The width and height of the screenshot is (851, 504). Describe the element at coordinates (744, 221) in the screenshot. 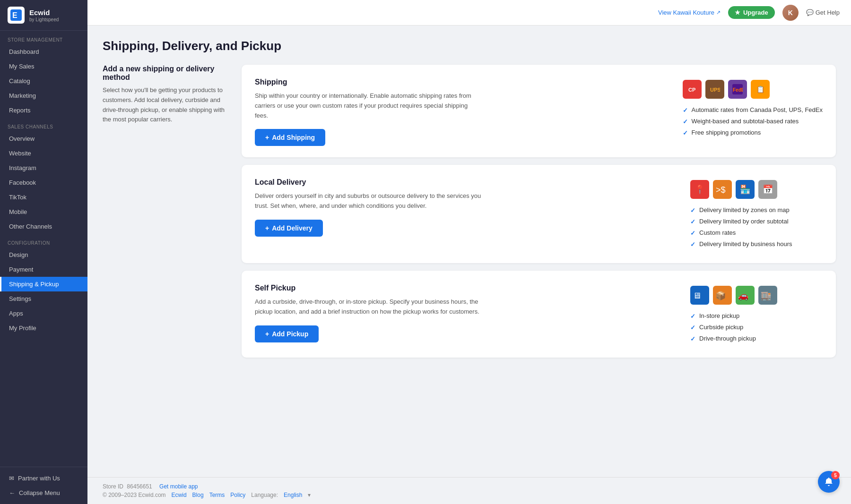

I see `feature-text: Delivery limited by order subtotal` at that location.